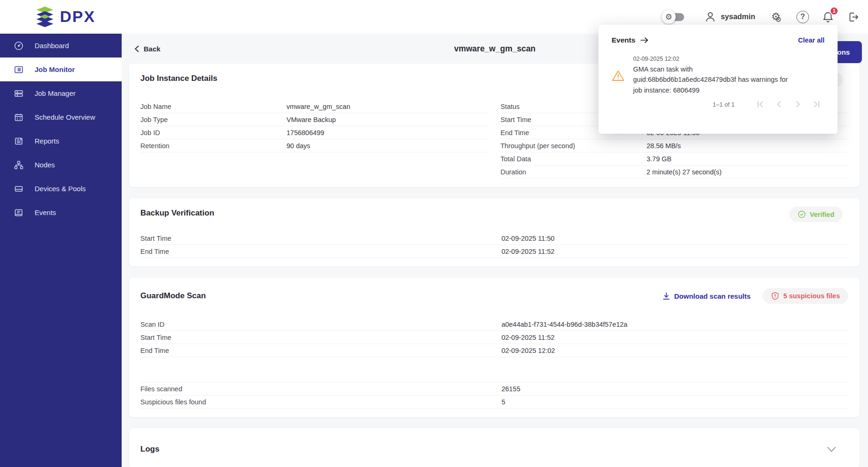 The width and height of the screenshot is (868, 467). What do you see at coordinates (730, 17) in the screenshot?
I see `user-menu: sysadmin` at bounding box center [730, 17].